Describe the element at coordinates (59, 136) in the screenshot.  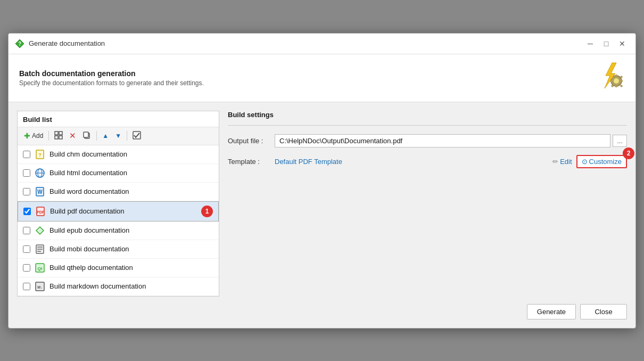
I see `edit-toolbar-button` at that location.